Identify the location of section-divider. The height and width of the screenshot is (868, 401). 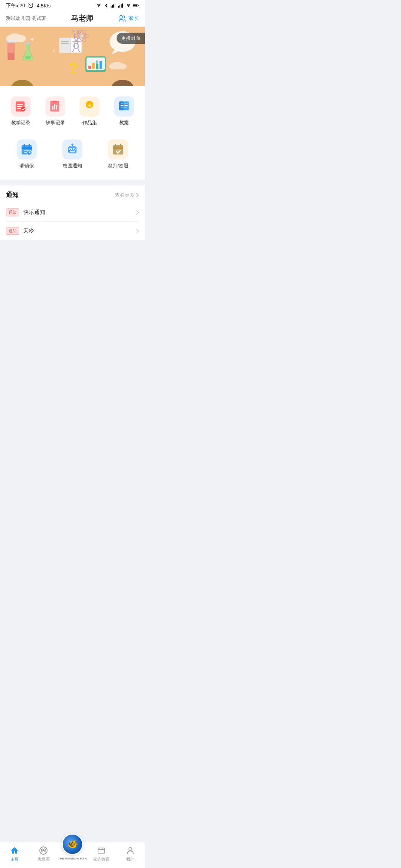
(72, 184).